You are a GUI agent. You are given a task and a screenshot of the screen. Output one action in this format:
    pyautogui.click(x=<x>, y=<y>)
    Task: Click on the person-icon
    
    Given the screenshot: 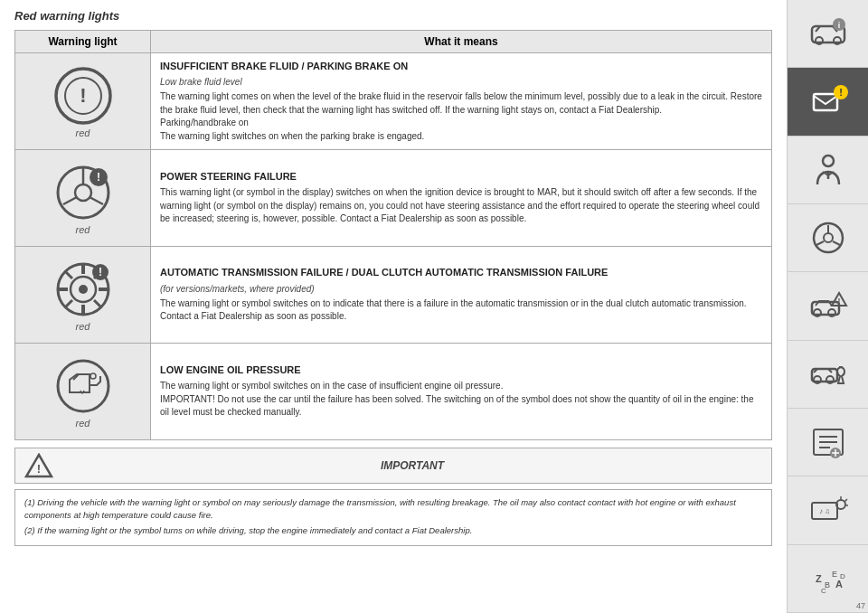 What is the action you would take?
    pyautogui.click(x=828, y=170)
    